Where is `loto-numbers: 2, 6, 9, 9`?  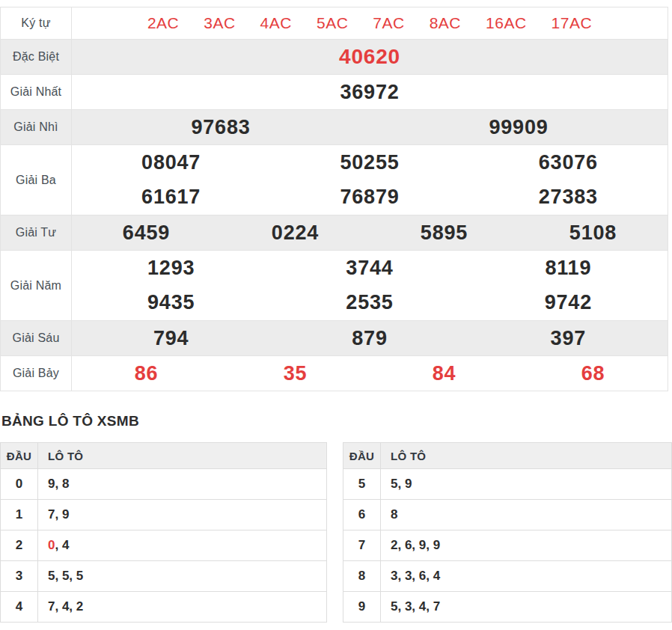 loto-numbers: 2, 6, 9, 9 is located at coordinates (415, 545).